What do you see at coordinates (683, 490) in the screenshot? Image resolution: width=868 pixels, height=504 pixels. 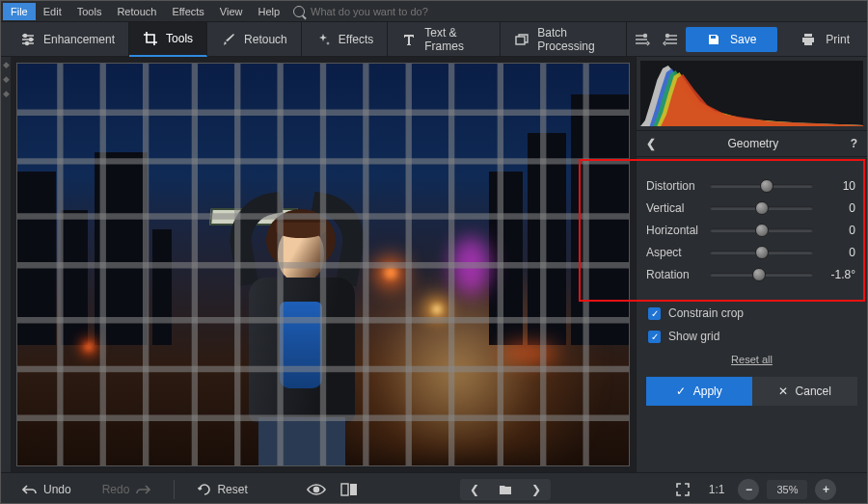 I see `fit-screen-button` at bounding box center [683, 490].